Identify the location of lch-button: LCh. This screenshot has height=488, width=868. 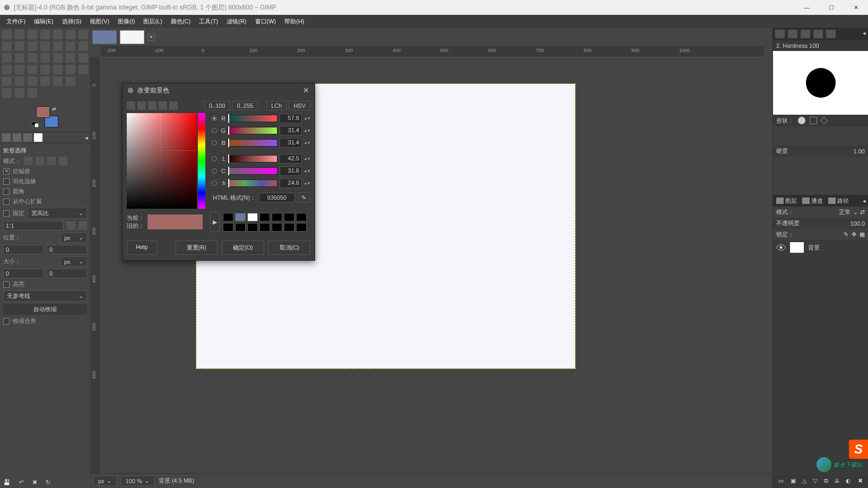
(276, 106).